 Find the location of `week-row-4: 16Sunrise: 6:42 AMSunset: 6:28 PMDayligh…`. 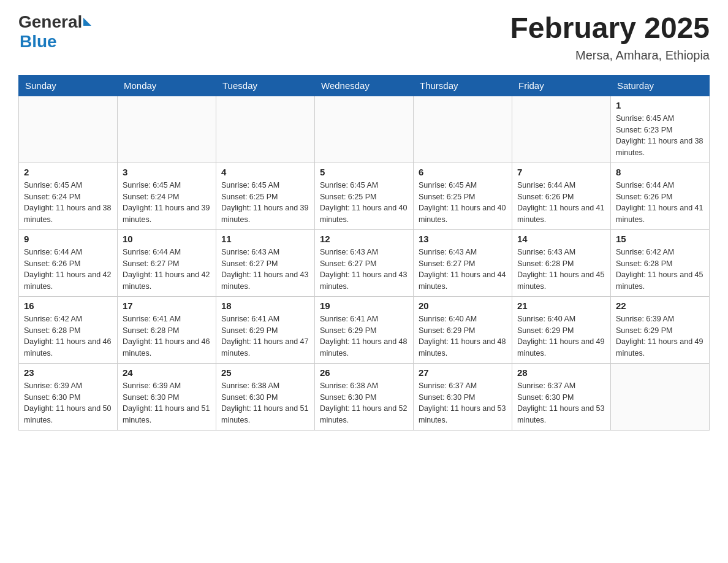

week-row-4: 16Sunrise: 6:42 AMSunset: 6:28 PMDayligh… is located at coordinates (364, 330).